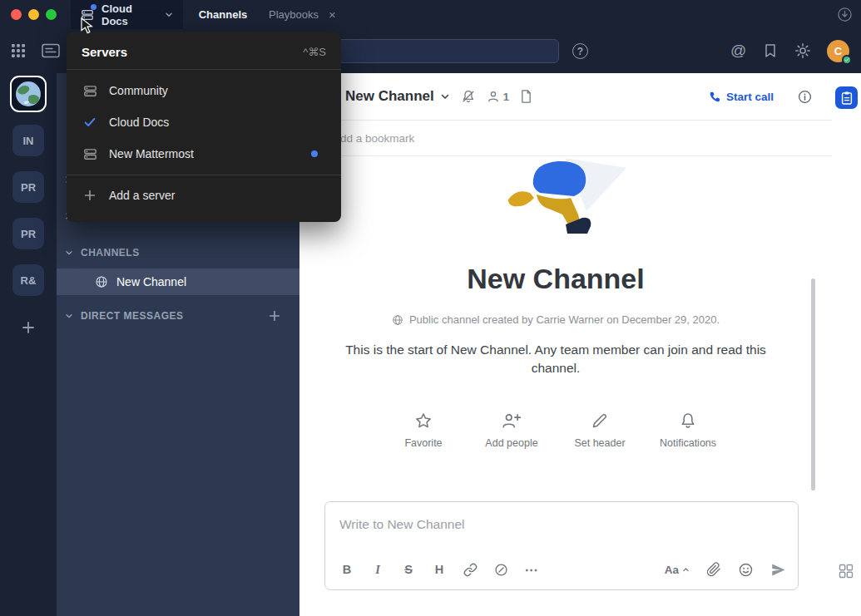 Image resolution: width=861 pixels, height=616 pixels. I want to click on add-team-button, so click(28, 328).